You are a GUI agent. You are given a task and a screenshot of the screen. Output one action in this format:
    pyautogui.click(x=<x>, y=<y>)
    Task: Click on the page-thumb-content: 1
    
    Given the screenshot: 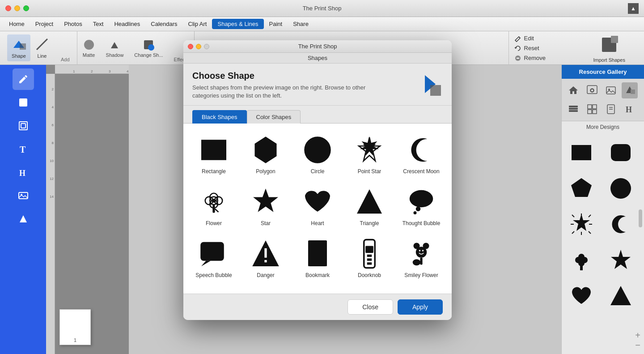 What is the action you would take?
    pyautogui.click(x=75, y=327)
    